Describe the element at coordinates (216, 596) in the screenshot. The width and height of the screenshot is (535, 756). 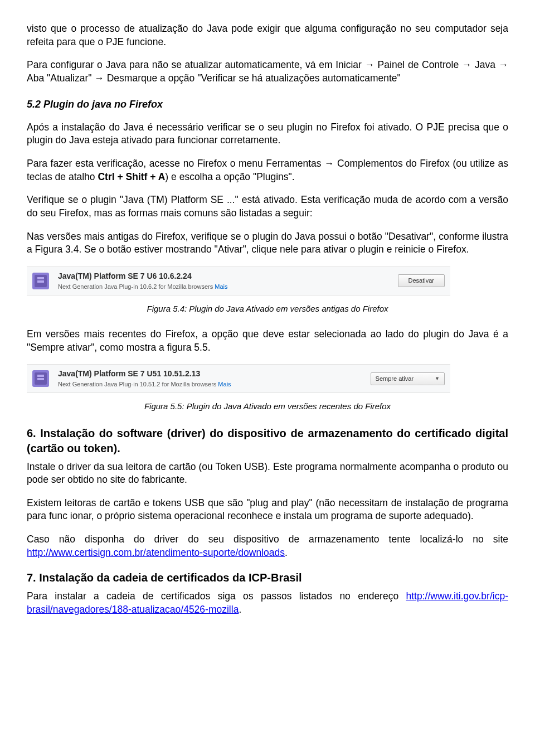
I see `text: Para instalar a cadeia de certificados s…` at that location.